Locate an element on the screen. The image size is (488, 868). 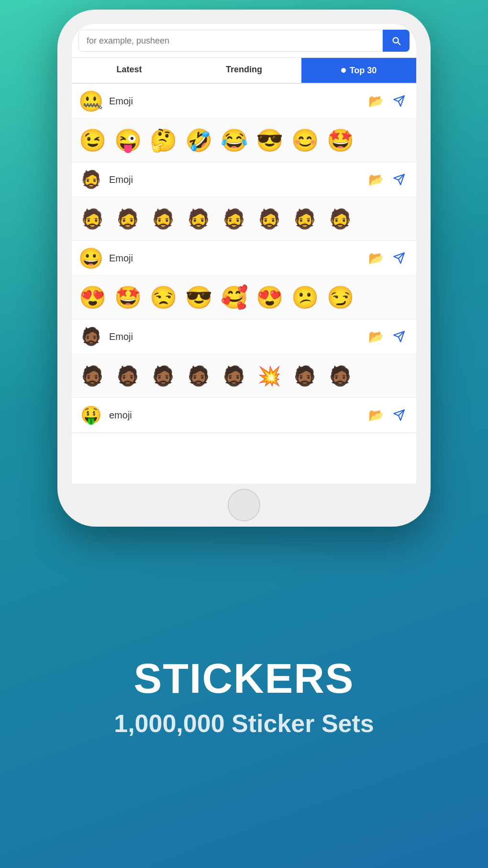
sticker-item: 😜 is located at coordinates (128, 140).